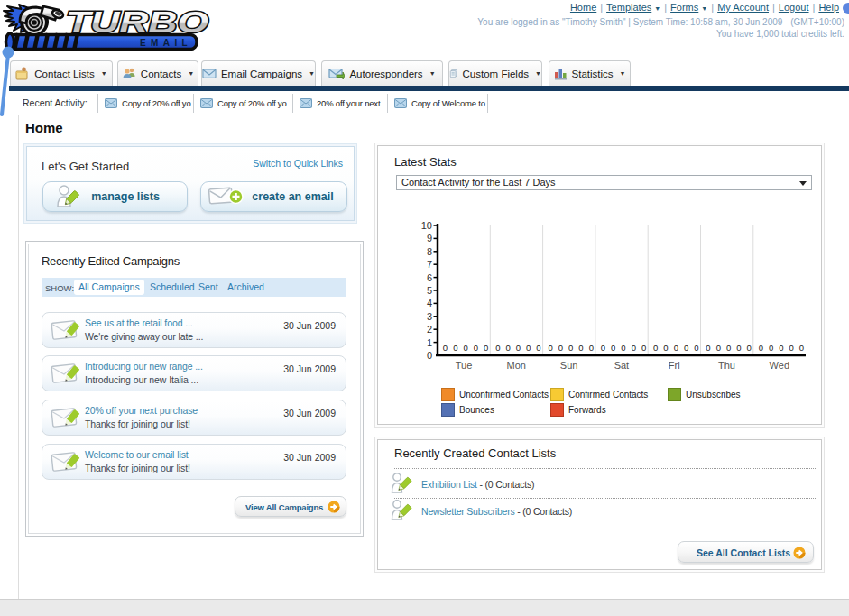 The width and height of the screenshot is (849, 616). What do you see at coordinates (464, 365) in the screenshot?
I see `svg-text: Tue` at bounding box center [464, 365].